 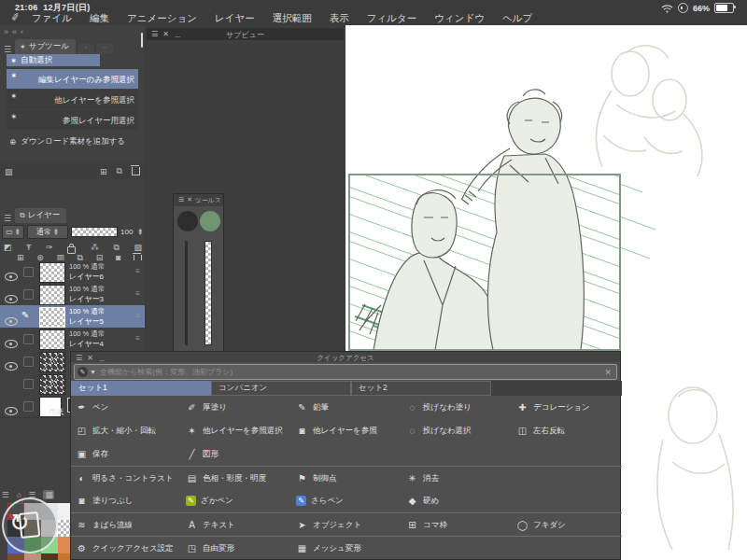 I want to click on panel-collapse-rail: »«‹, so click(x=15, y=32).